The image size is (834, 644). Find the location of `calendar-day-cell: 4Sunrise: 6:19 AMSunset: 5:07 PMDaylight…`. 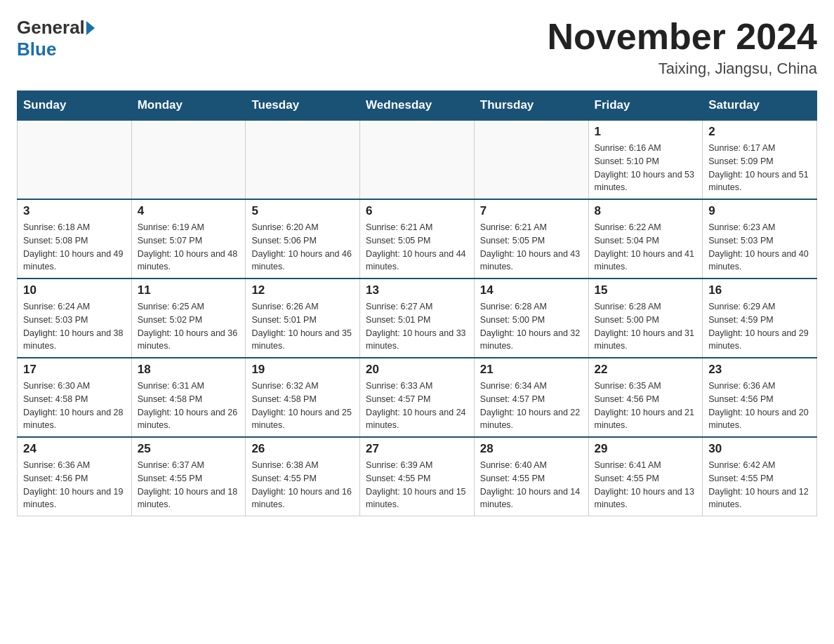

calendar-day-cell: 4Sunrise: 6:19 AMSunset: 5:07 PMDaylight… is located at coordinates (188, 239).